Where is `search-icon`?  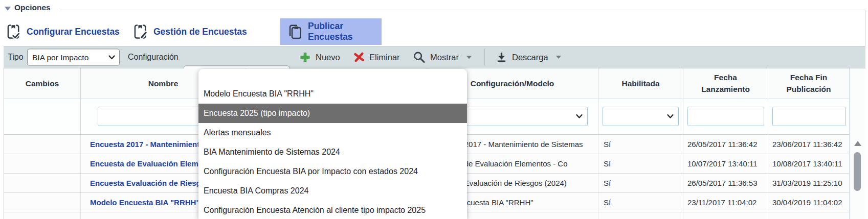
search-icon is located at coordinates (419, 57).